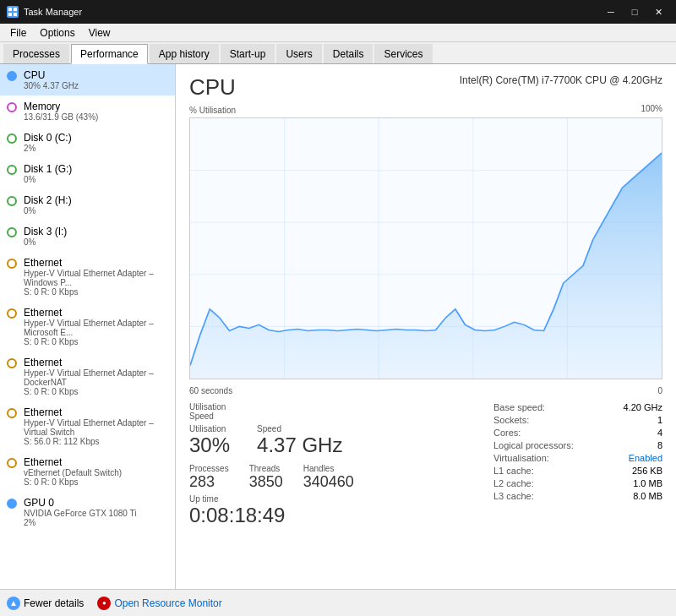  Describe the element at coordinates (88, 112) in the screenshot. I see `sidebar-item-memory: Memory 13.6/31.9 GB (43%)` at that location.